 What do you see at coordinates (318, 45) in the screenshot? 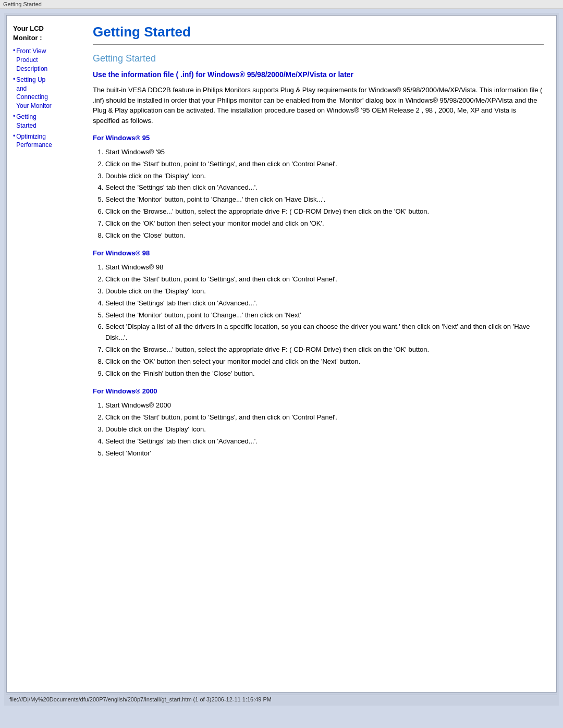
I see `divider` at bounding box center [318, 45].